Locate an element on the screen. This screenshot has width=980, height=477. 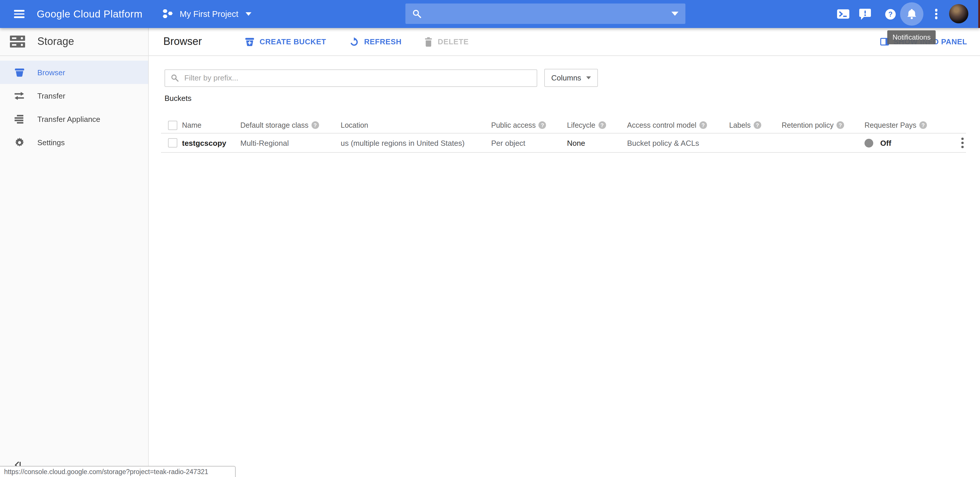
public-access-value: Per object is located at coordinates (508, 143).